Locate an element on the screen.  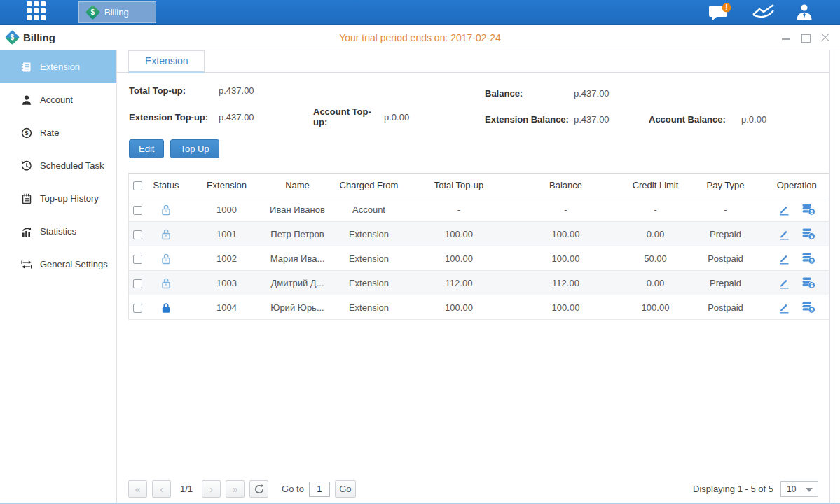
user-account-icon is located at coordinates (804, 12).